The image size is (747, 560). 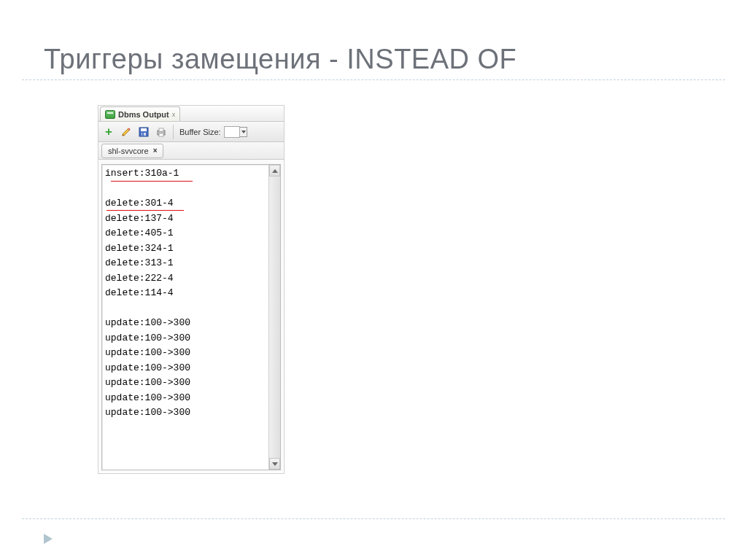 What do you see at coordinates (374, 39) in the screenshot?
I see `slide-title: Триггеры замещения - INSTEAD OF` at bounding box center [374, 39].